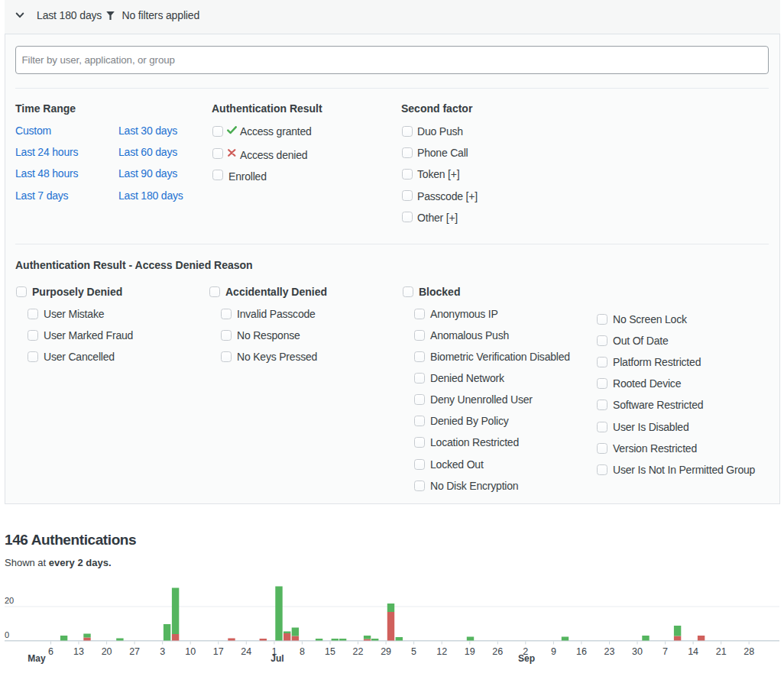 The height and width of the screenshot is (699, 784). What do you see at coordinates (277, 659) in the screenshot?
I see `svg-text: Jul` at bounding box center [277, 659].